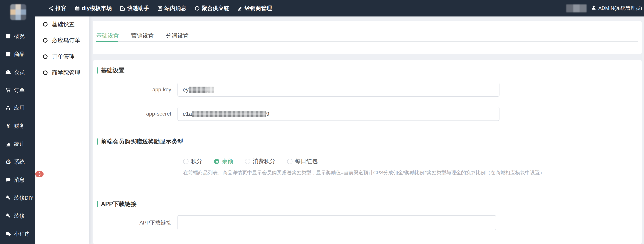 This screenshot has width=644, height=244. What do you see at coordinates (24, 198) in the screenshot?
I see `sidebar-item-label: 装修DIY` at bounding box center [24, 198].